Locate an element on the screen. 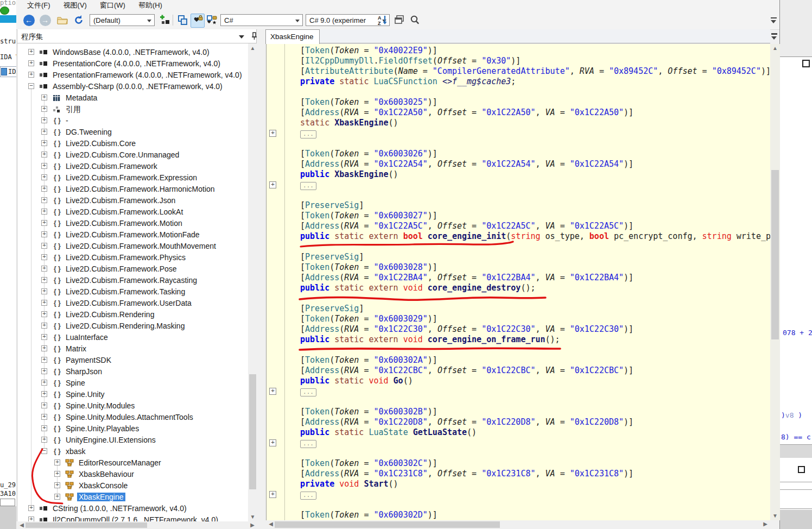 This screenshot has height=529, width=812. tree-row: +{ }Matrix is located at coordinates (132, 349).